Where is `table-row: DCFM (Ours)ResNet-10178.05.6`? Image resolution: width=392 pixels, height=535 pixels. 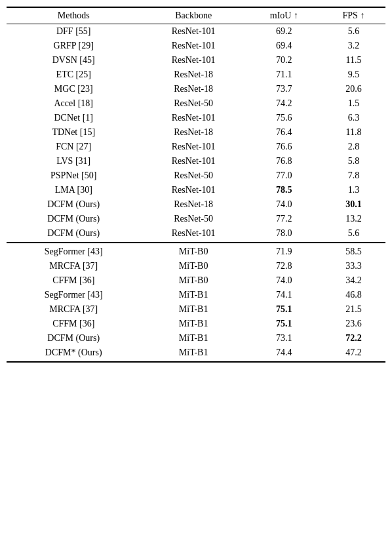 table-row: DCFM (Ours)ResNet-10178.05.6 is located at coordinates (196, 235).